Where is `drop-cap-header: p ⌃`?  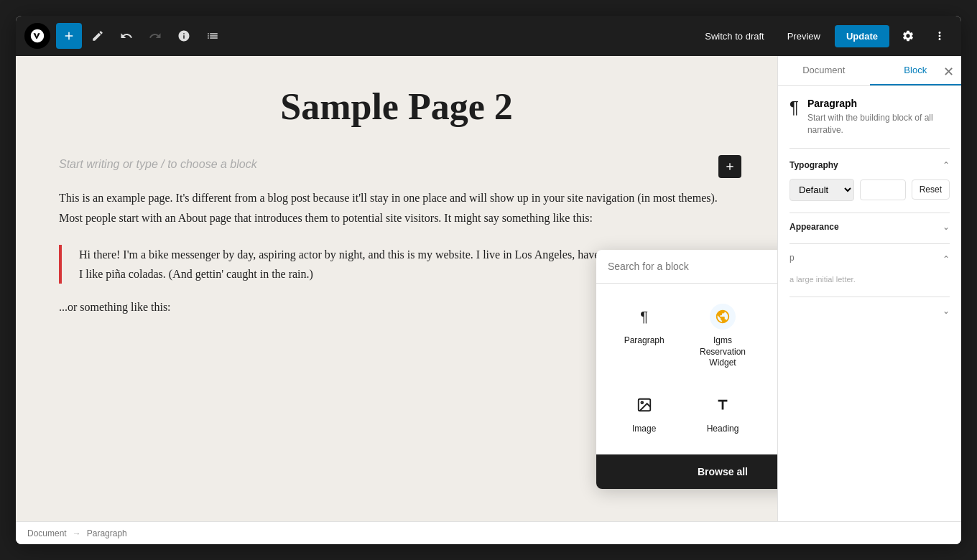
drop-cap-header: p ⌃ is located at coordinates (869, 259).